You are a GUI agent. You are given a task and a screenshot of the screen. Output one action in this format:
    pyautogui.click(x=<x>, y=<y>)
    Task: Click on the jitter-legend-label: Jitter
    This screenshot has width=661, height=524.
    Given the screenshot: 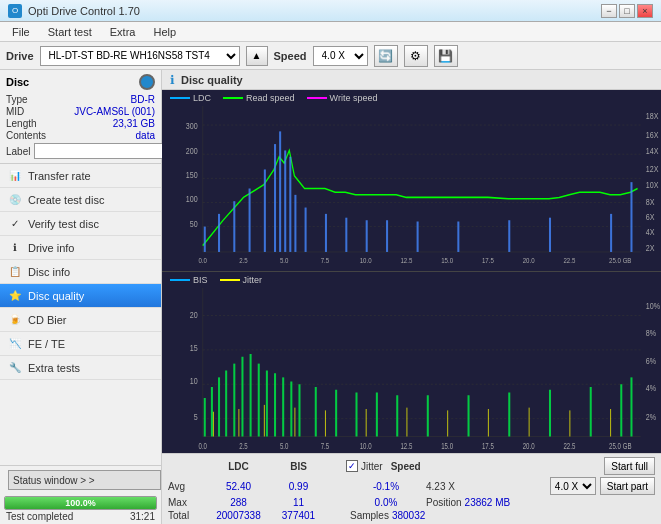 What is the action you would take?
    pyautogui.click(x=253, y=280)
    